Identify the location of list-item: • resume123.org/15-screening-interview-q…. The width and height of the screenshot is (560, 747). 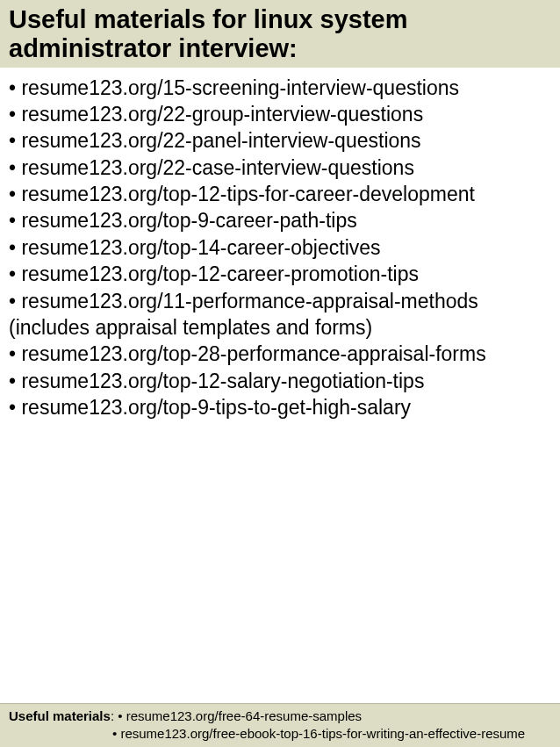
(280, 88).